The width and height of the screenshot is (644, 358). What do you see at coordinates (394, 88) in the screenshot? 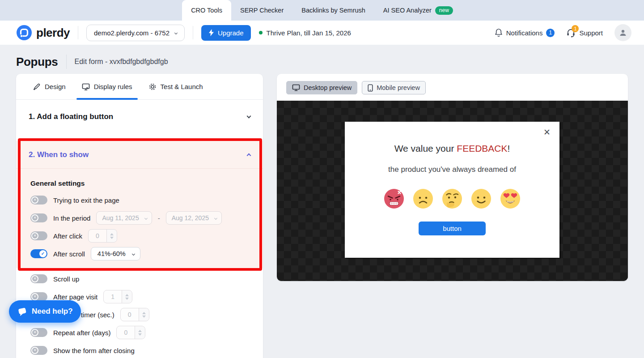
I see `mobile-preview-button: Mobile preview` at bounding box center [394, 88].